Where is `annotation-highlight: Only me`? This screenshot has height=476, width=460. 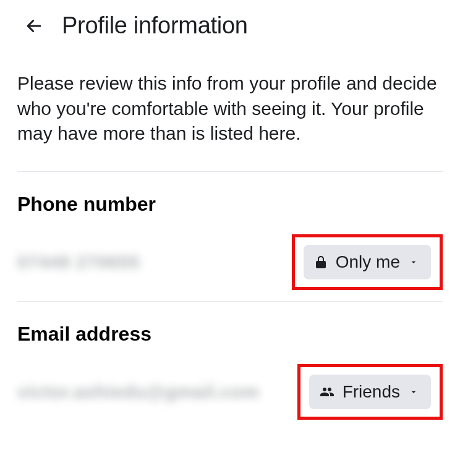
annotation-highlight: Only me is located at coordinates (367, 262).